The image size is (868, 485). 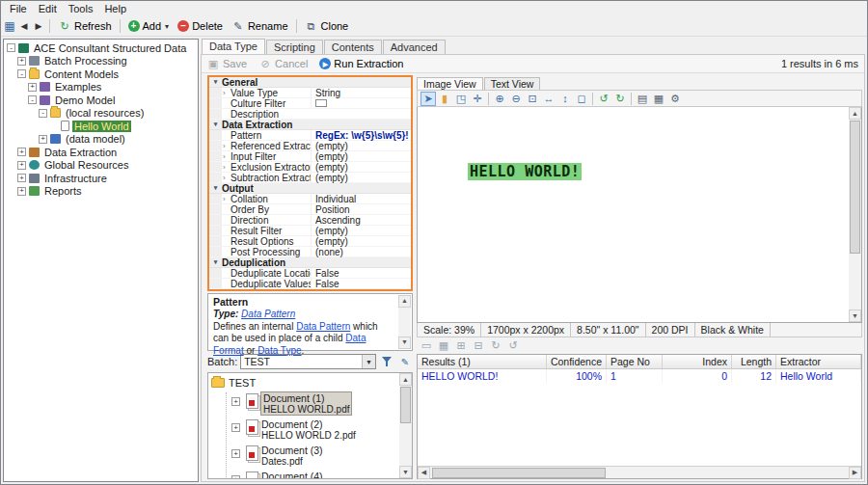 What do you see at coordinates (387, 362) in the screenshot?
I see `batch-filter-icon` at bounding box center [387, 362].